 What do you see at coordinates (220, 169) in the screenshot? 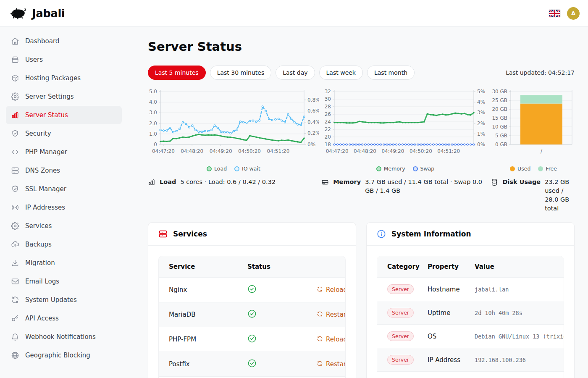
I see `legend-label: Load` at bounding box center [220, 169].